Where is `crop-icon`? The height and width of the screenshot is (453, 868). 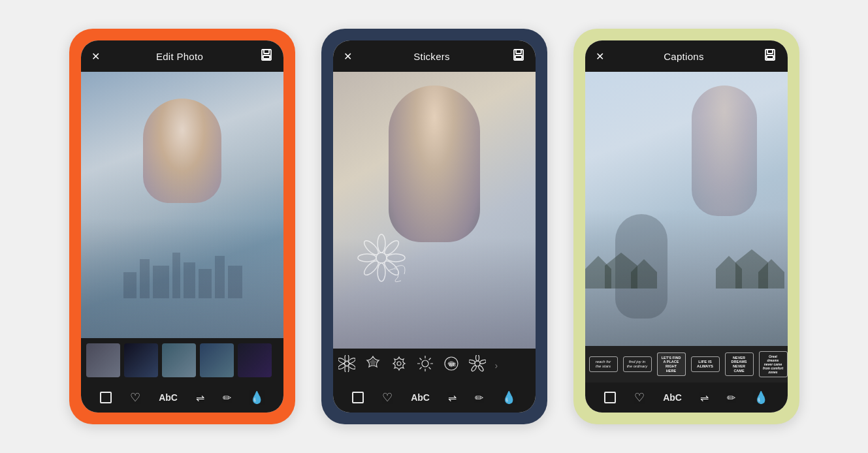
crop-icon is located at coordinates (106, 398).